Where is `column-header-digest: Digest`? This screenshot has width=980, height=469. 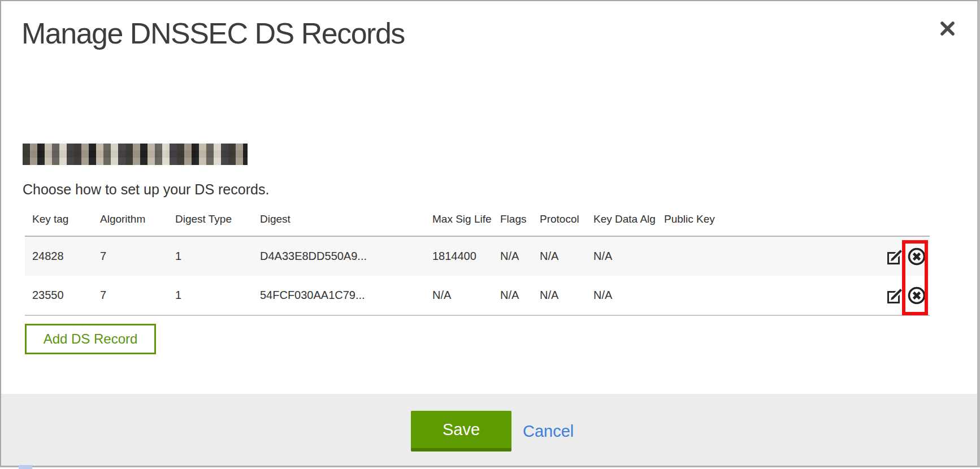 column-header-digest: Digest is located at coordinates (339, 223).